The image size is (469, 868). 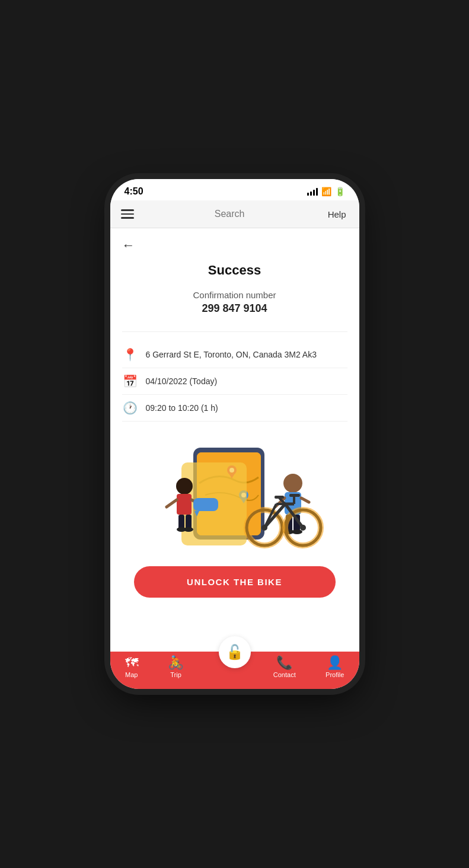 I want to click on address-row: 📍 6 Gerrard St E, Toronto, ON, Canada 3M…, so click(x=235, y=355).